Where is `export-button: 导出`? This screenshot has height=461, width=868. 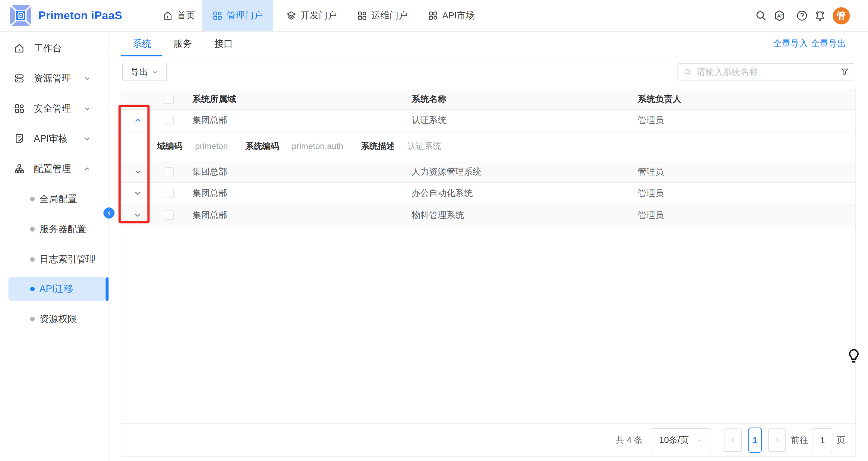
export-button: 导出 is located at coordinates (144, 72).